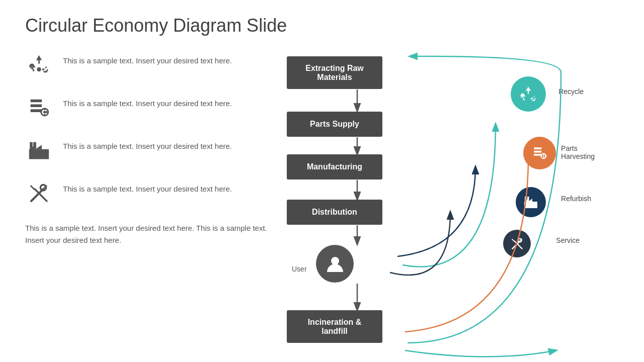  What do you see at coordinates (539, 153) in the screenshot?
I see `circle-parts-harvesting` at bounding box center [539, 153].